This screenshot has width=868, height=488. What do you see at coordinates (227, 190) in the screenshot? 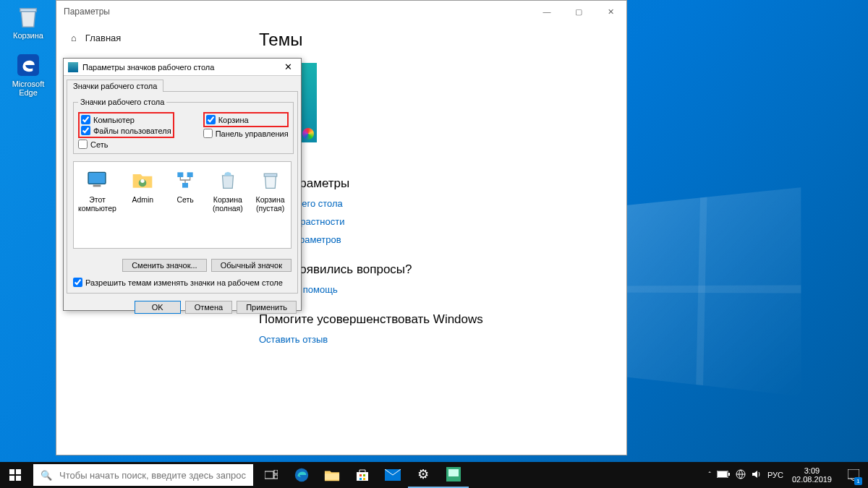
I see `icon-item-bin-full: Корзина (полная)` at bounding box center [227, 190].